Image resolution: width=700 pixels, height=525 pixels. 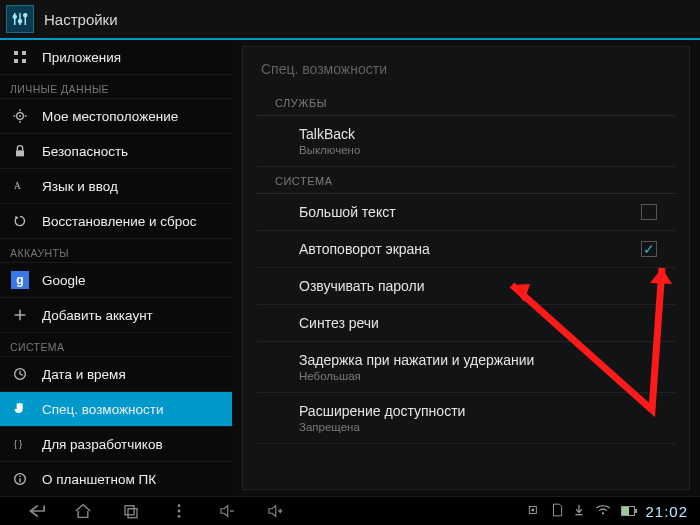 I want to click on page-title: Спец. возможности, so click(x=466, y=68).